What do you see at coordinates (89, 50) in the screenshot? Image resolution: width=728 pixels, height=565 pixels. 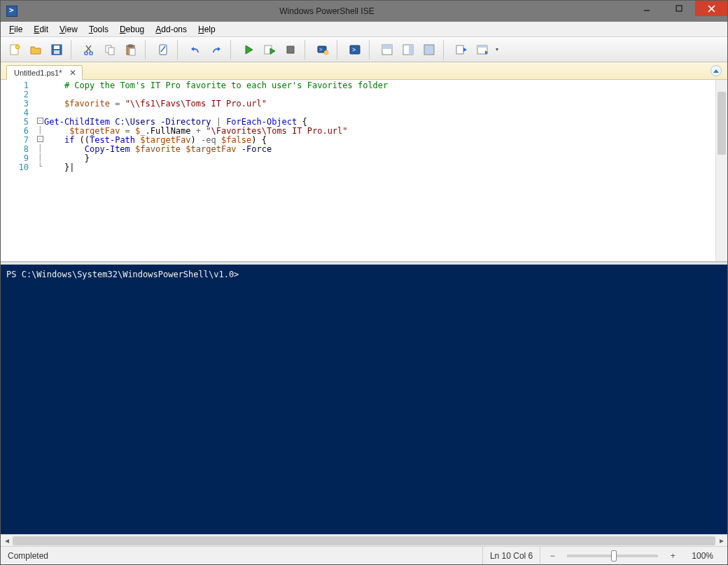 I see `cut-button` at bounding box center [89, 50].